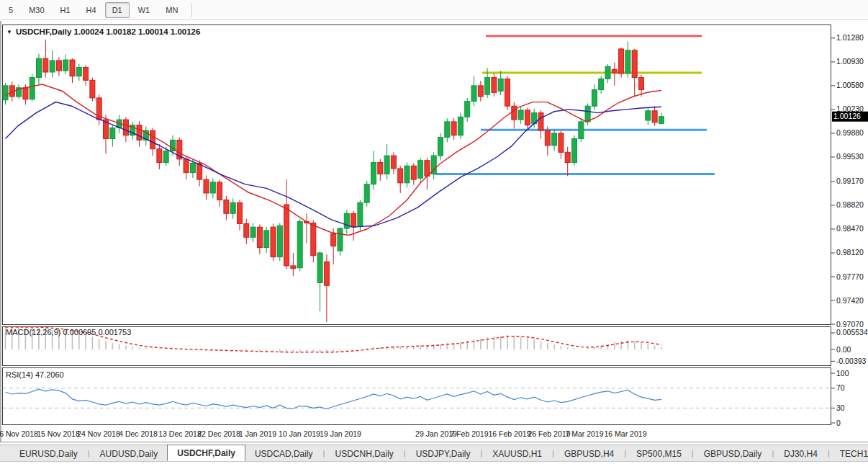 Image resolution: width=868 pixels, height=464 pixels. I want to click on date-axis-label: 15 Nov 2018, so click(58, 434).